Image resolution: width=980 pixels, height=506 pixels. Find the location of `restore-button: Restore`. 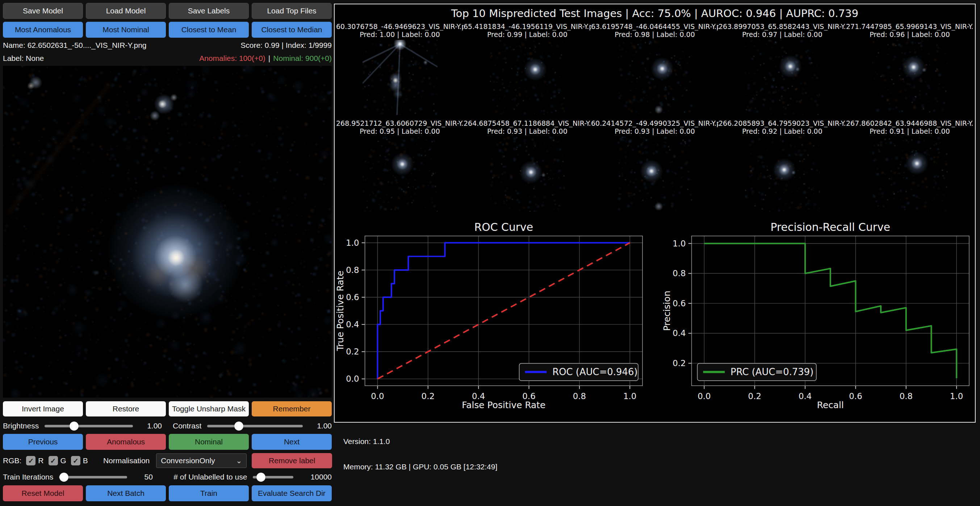

restore-button: Restore is located at coordinates (126, 409).